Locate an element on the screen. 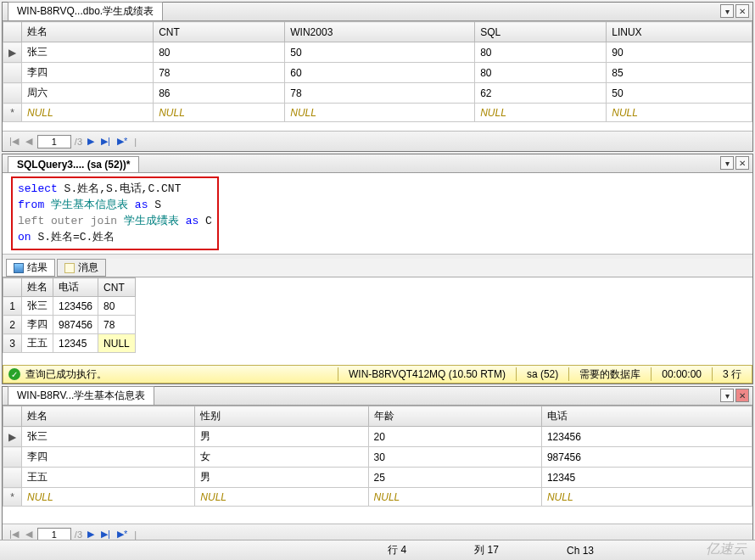 The image size is (755, 560). col-header: 性别 is located at coordinates (282, 417).